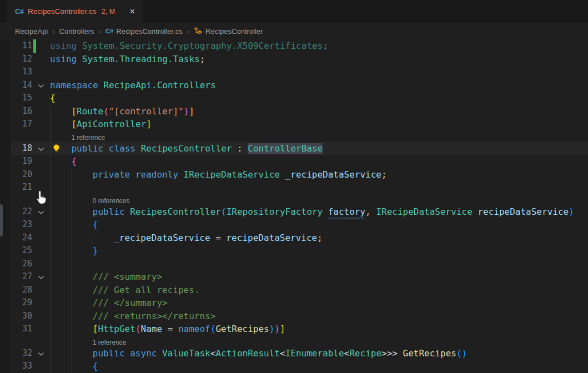 The height and width of the screenshot is (373, 588). Describe the element at coordinates (53, 31) in the screenshot. I see `chevron-right-icon: ›` at that location.